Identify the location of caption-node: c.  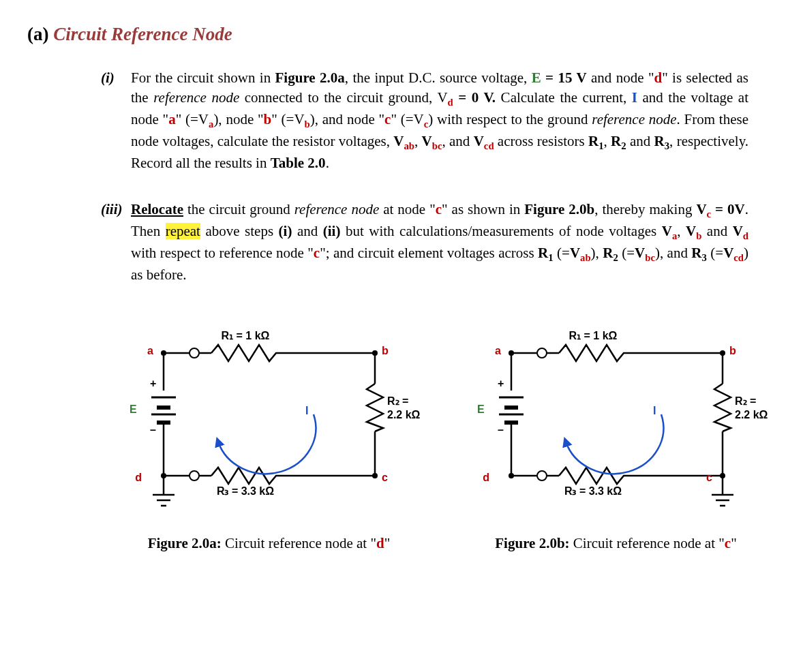
(728, 543).